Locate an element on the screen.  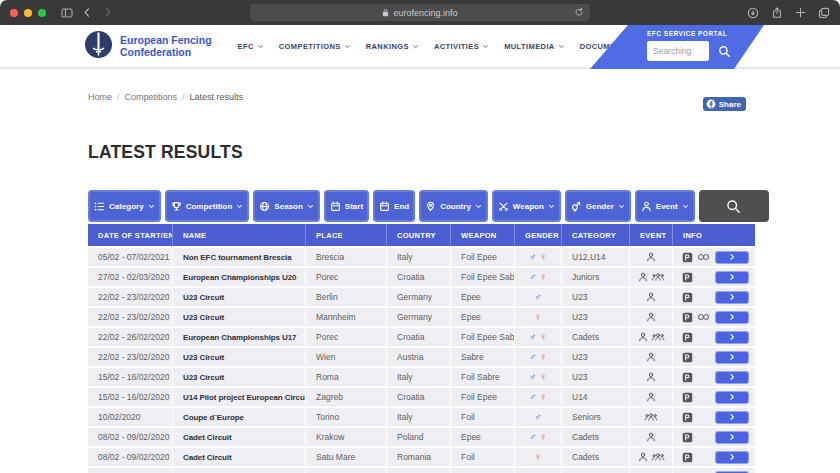
column-header-info: INFO is located at coordinates (714, 235).